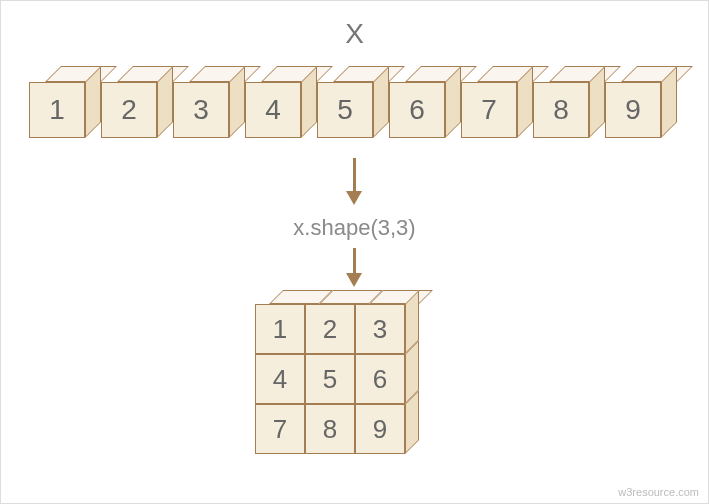 The width and height of the screenshot is (709, 504). I want to click on array-cell: 8, so click(569, 102).